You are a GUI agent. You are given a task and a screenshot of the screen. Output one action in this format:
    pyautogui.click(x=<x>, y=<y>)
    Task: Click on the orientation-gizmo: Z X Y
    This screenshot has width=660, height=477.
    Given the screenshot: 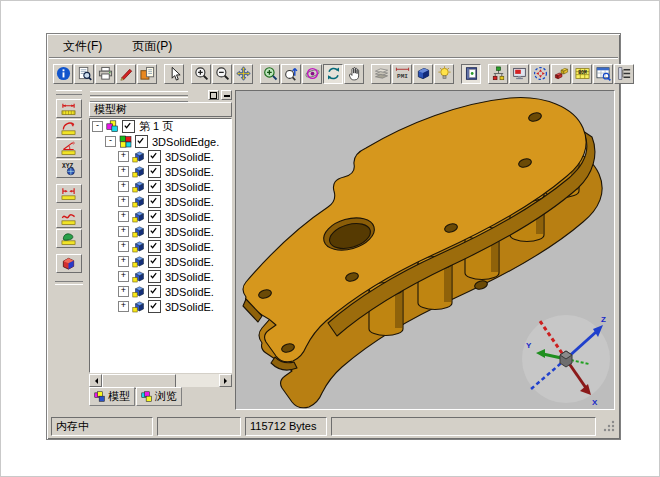 What is the action you would take?
    pyautogui.click(x=566, y=361)
    